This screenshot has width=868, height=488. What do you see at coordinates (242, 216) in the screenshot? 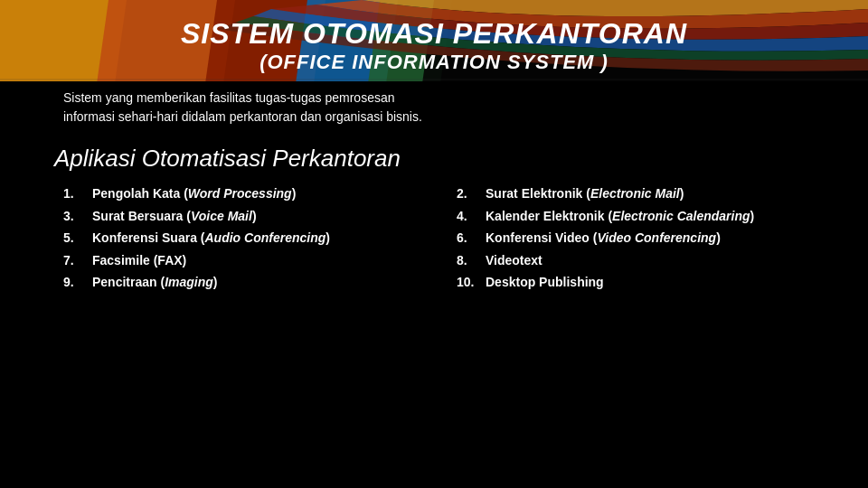
I see `list-item: 3.Surat Bersuara (Voice Mail)` at bounding box center [242, 216].